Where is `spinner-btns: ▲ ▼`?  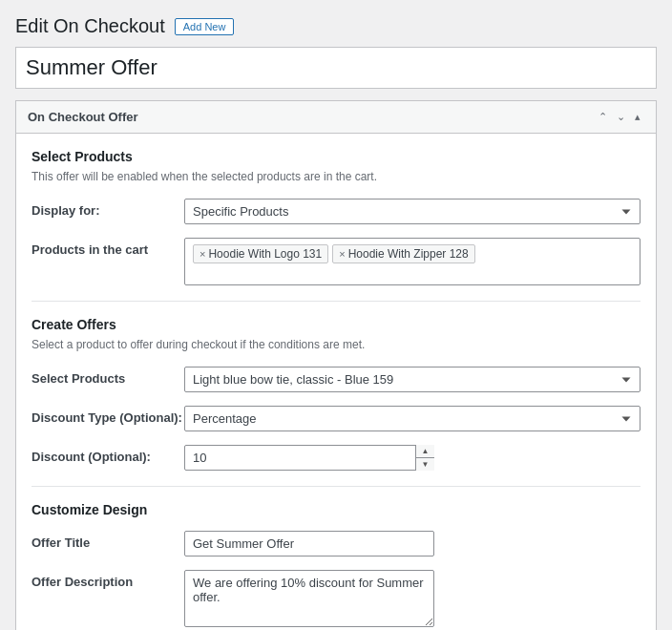 spinner-btns: ▲ ▼ is located at coordinates (425, 458).